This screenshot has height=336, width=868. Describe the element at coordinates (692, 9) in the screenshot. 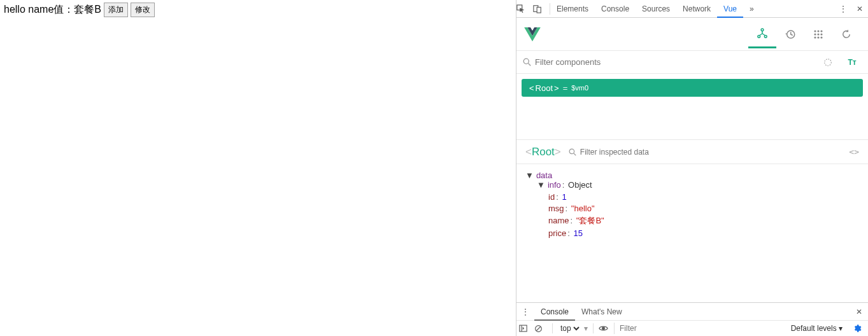

I see `devtools-tabs: Elements Console Sources Network Vue » ⋮…` at that location.